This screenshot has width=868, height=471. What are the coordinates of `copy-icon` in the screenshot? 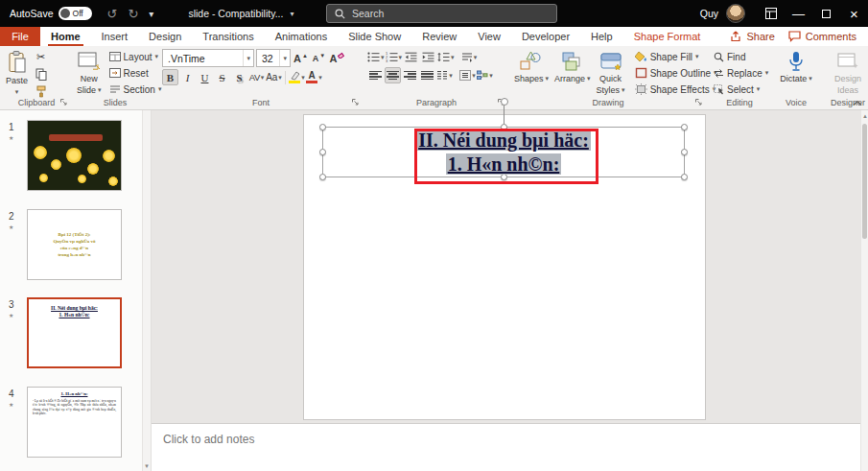 It's located at (40, 75).